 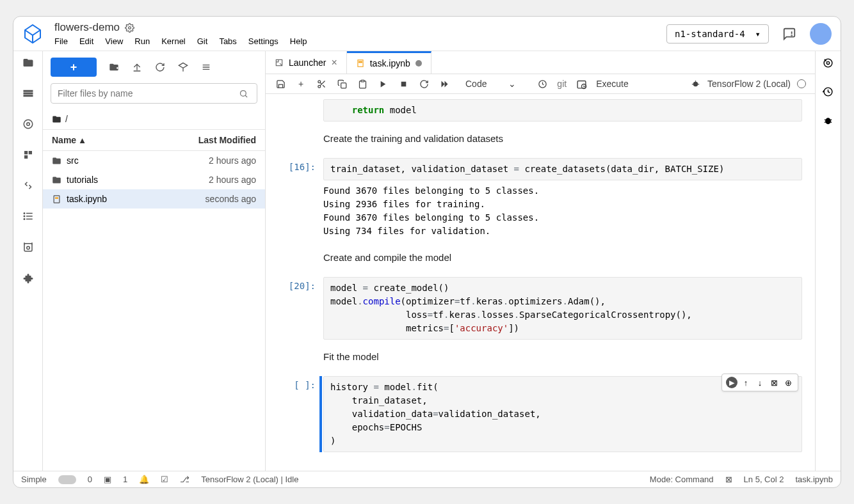 What do you see at coordinates (389, 63) in the screenshot?
I see `tab-task-ipynb: task.ipynb` at bounding box center [389, 63].